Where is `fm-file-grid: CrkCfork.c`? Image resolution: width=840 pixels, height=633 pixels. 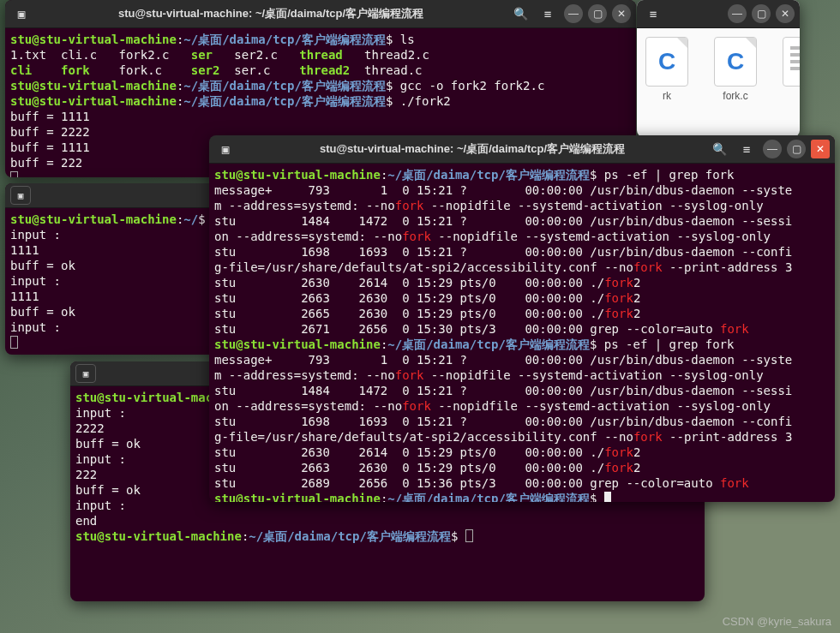
fm-file-grid: CrkCfork.c is located at coordinates (718, 69).